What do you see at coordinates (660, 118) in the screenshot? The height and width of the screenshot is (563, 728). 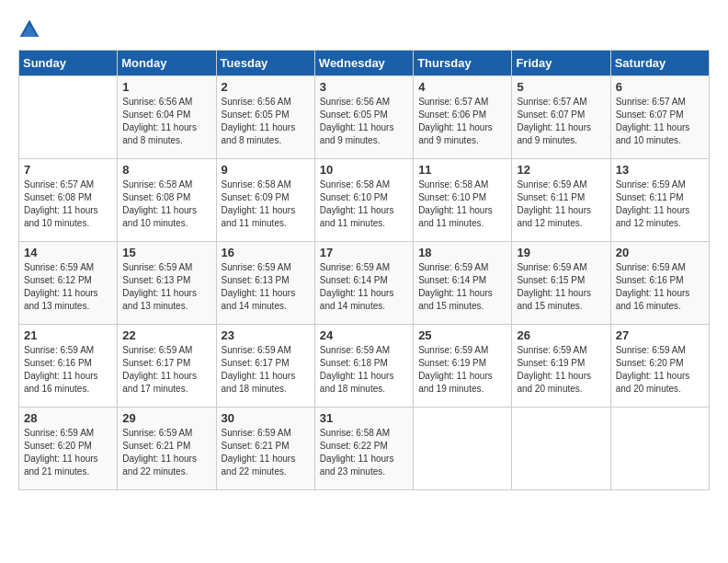 I see `calendar-cell: 6Sunrise: 6:57 AMSunset: 6:07 PMDaylight…` at bounding box center [660, 118].